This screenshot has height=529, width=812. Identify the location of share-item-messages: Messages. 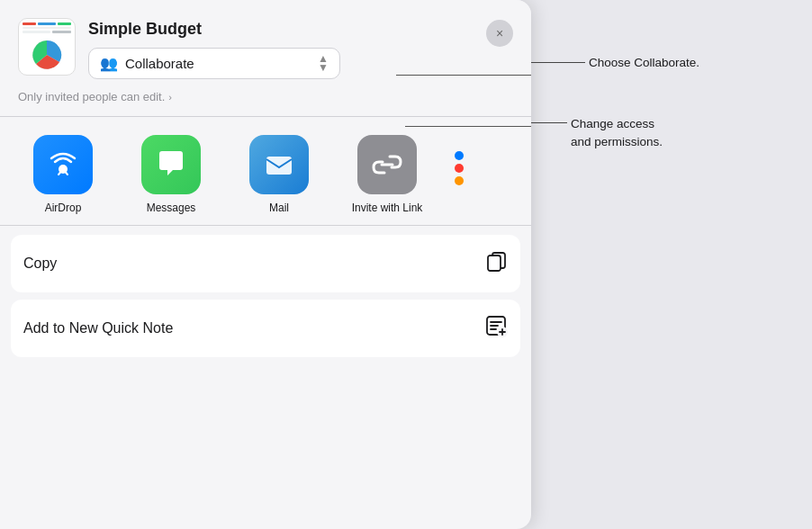
(171, 175).